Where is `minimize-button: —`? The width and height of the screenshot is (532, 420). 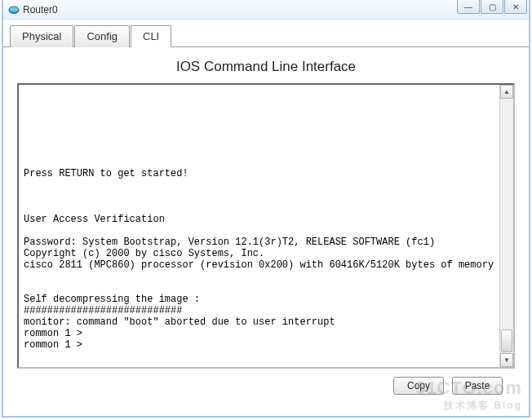 minimize-button: — is located at coordinates (468, 7).